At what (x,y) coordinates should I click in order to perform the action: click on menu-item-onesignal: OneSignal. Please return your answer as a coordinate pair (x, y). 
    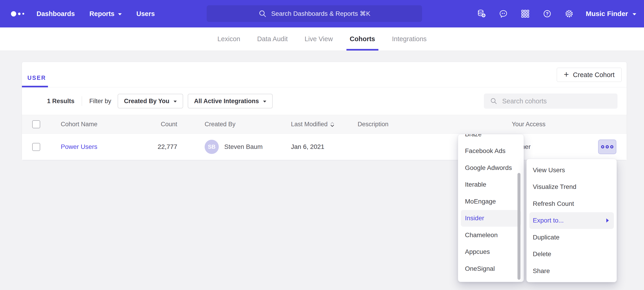
    Looking at the image, I should click on (491, 269).